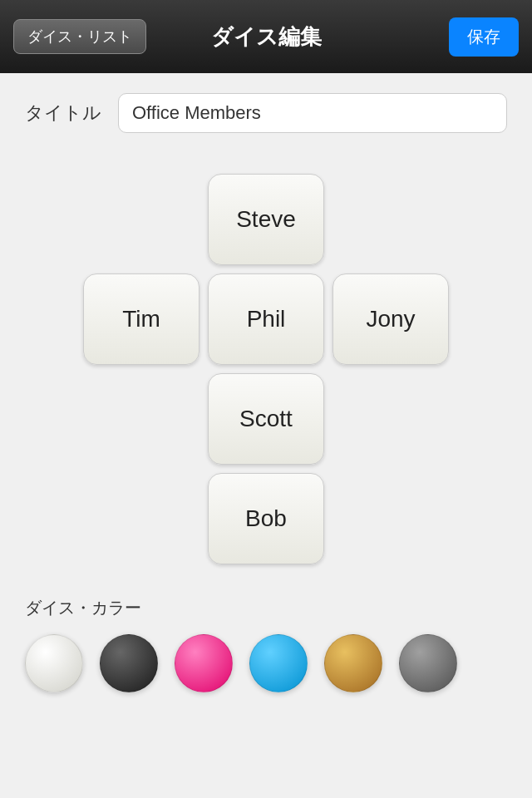  What do you see at coordinates (63, 113) in the screenshot?
I see `title-label: タイトル` at bounding box center [63, 113].